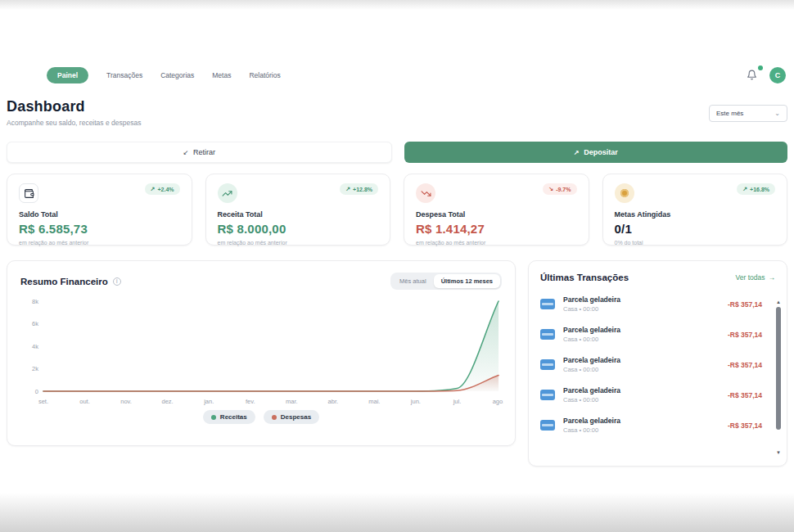  Describe the element at coordinates (74, 106) in the screenshot. I see `page-title: Dashboard` at that location.